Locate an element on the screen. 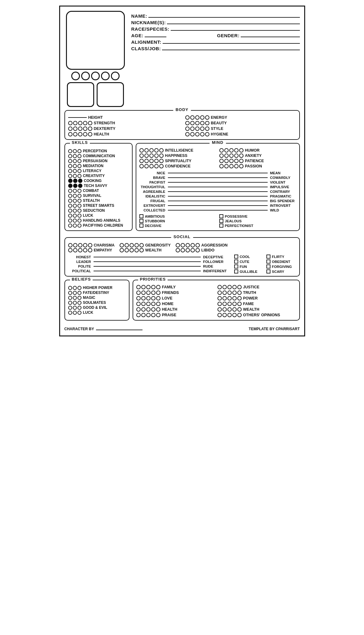  spirituality-row: SPIRITUALITY is located at coordinates (178, 161).